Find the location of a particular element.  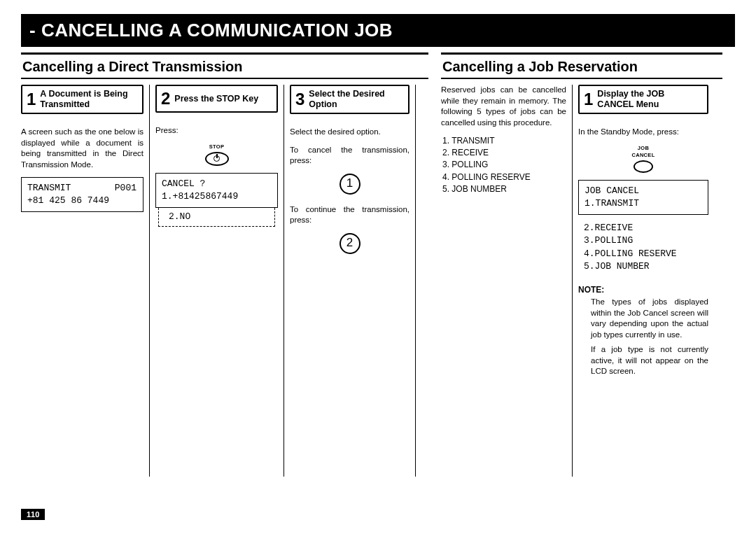

list-item: 2. RECEIVE is located at coordinates (504, 153).